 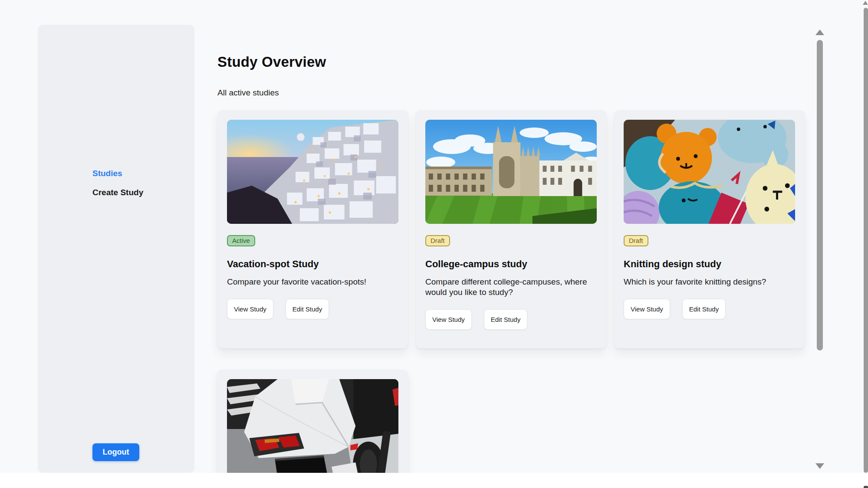 What do you see at coordinates (511, 264) in the screenshot?
I see `study-card-title: College-campus study` at bounding box center [511, 264].